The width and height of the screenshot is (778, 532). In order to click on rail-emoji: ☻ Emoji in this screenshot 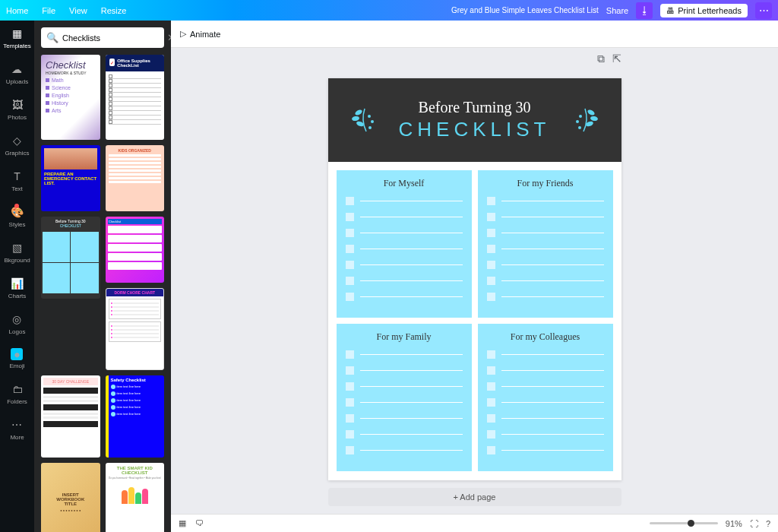, I will do `click(17, 359)`.